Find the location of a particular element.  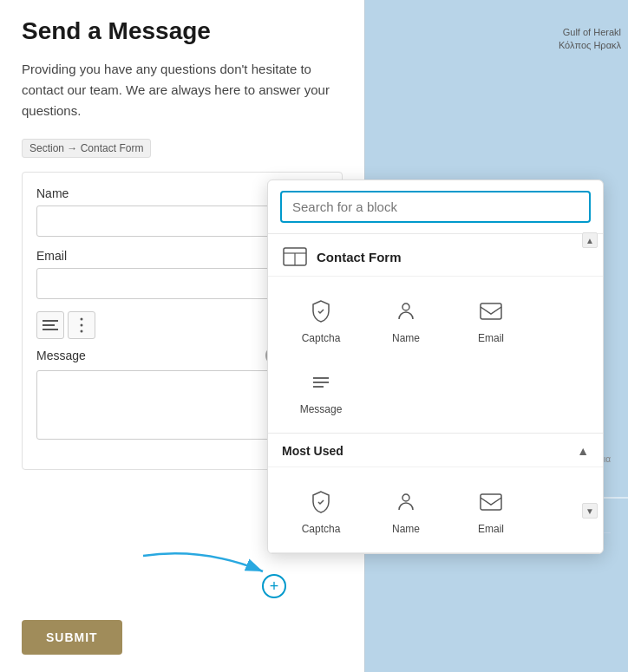

most-used-blocks: Captcha Name is located at coordinates (435, 510).